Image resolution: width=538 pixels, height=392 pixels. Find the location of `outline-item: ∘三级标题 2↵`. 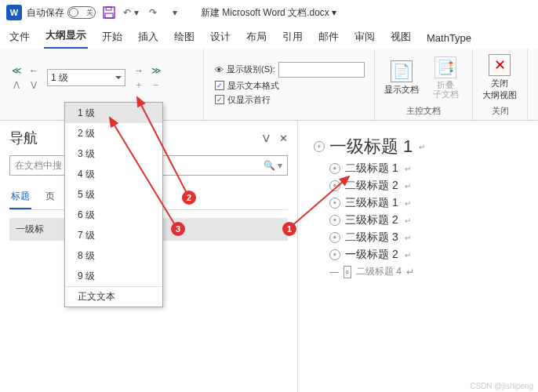

outline-item: ∘三级标题 2↵ is located at coordinates (426, 220).